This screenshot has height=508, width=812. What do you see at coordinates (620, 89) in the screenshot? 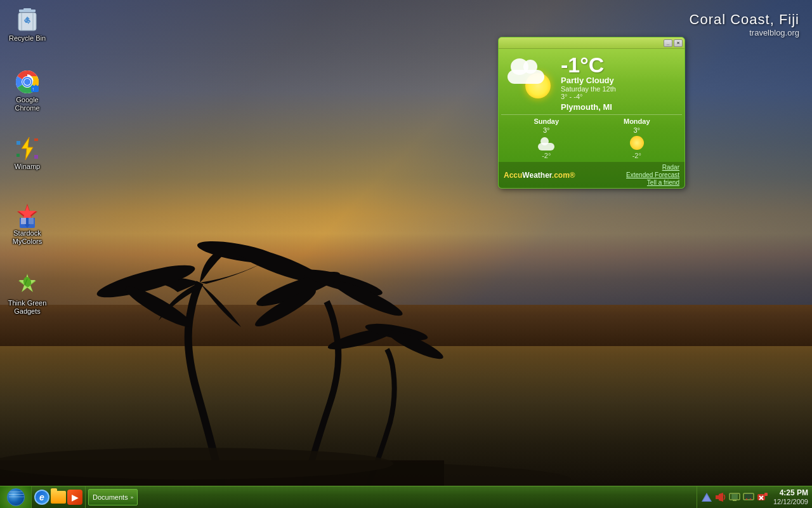
I see `weather-date: Saturday the 12th` at bounding box center [620, 89].